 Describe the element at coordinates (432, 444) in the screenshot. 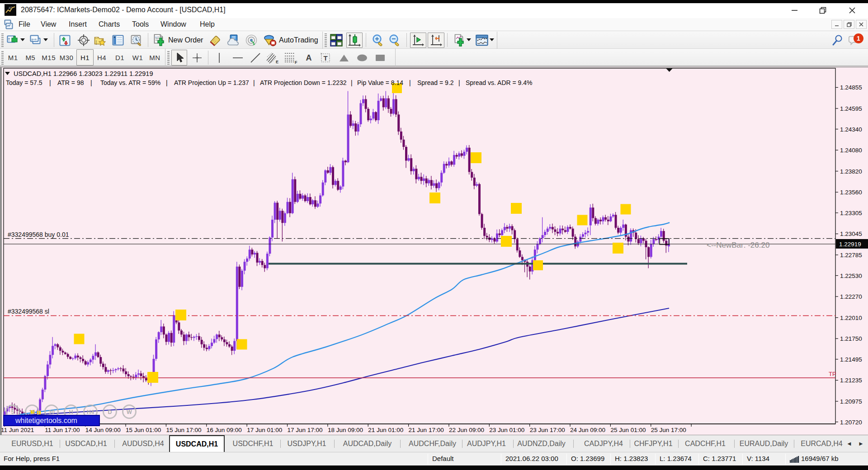

I see `tab-audchf-daily: AUDCHF,Daily` at that location.